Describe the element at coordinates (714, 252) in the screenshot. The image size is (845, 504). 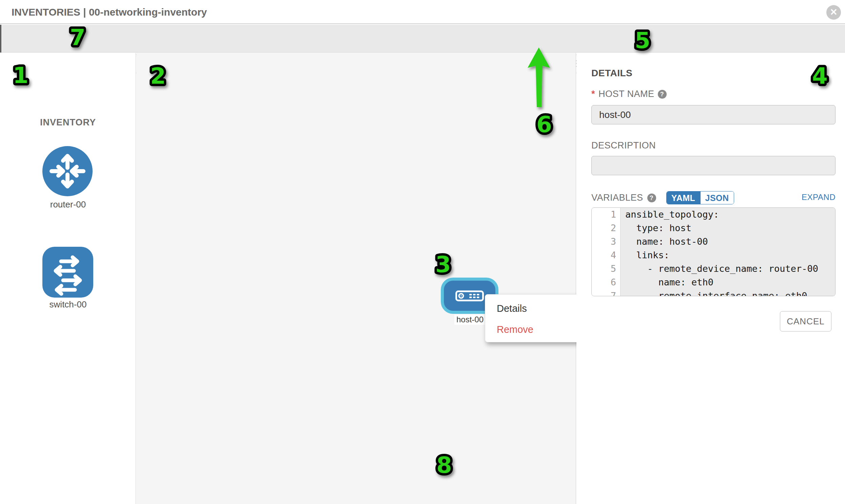
I see `variables-code-editor: 1ansible_topology: 2 type: host 3 name: …` at that location.